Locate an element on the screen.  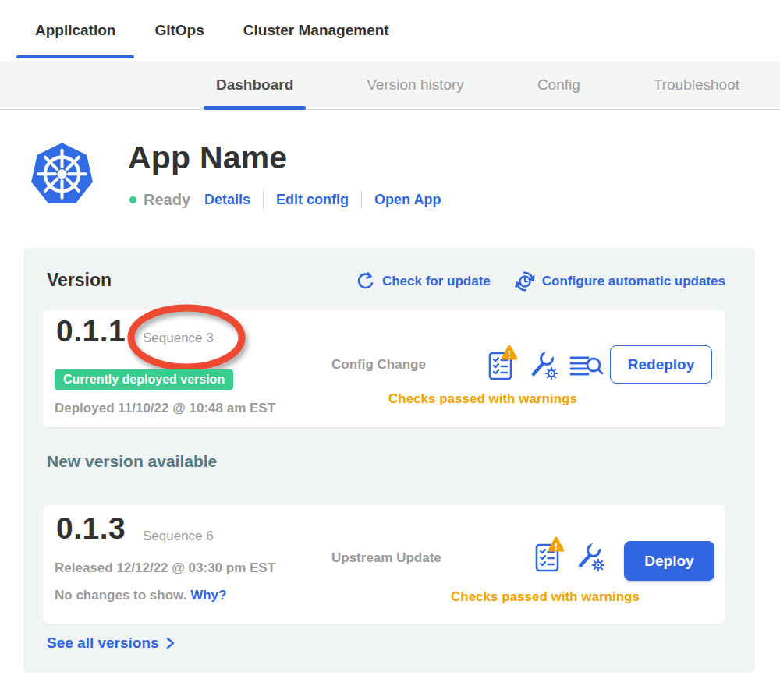
refresh-icon is located at coordinates (366, 281).